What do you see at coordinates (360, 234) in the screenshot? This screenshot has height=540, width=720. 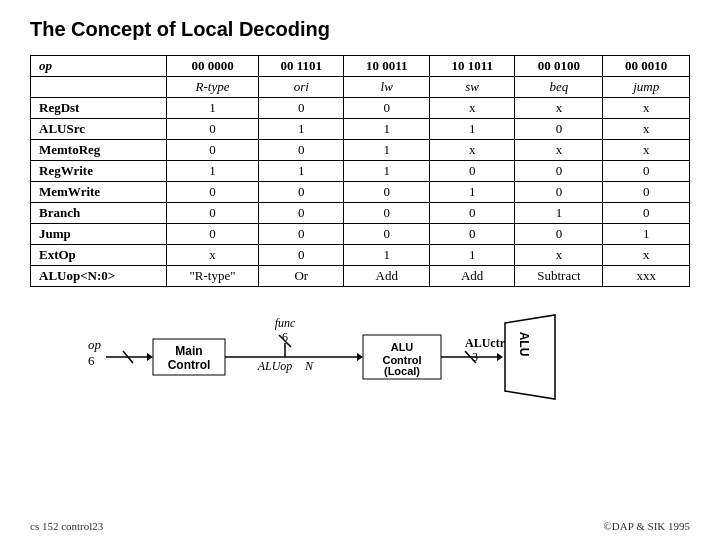 I see `table-row: Jump000001` at bounding box center [360, 234].